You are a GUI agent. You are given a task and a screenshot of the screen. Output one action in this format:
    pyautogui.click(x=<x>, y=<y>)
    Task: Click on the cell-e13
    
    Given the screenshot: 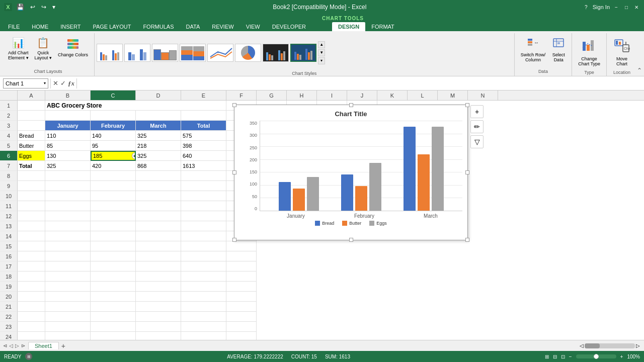 What is the action you would take?
    pyautogui.click(x=204, y=226)
    